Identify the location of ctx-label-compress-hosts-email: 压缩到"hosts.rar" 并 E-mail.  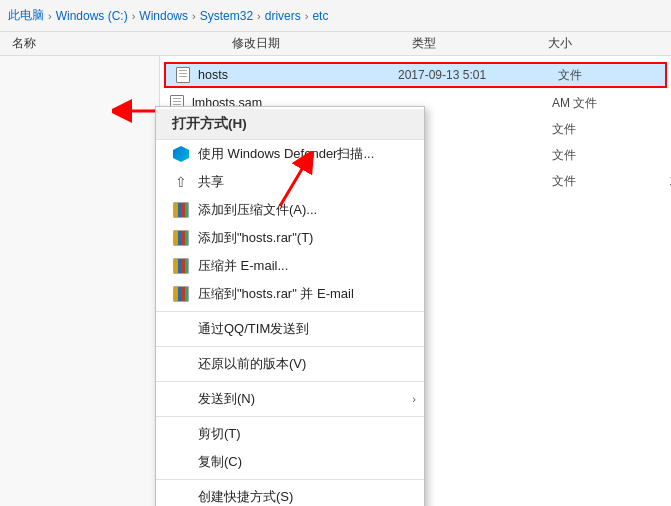
(276, 294).